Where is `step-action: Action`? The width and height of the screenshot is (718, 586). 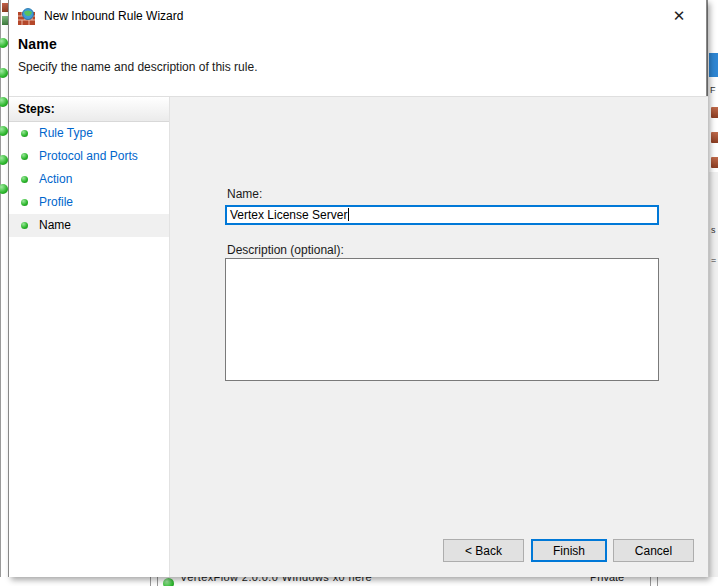 step-action: Action is located at coordinates (89, 180).